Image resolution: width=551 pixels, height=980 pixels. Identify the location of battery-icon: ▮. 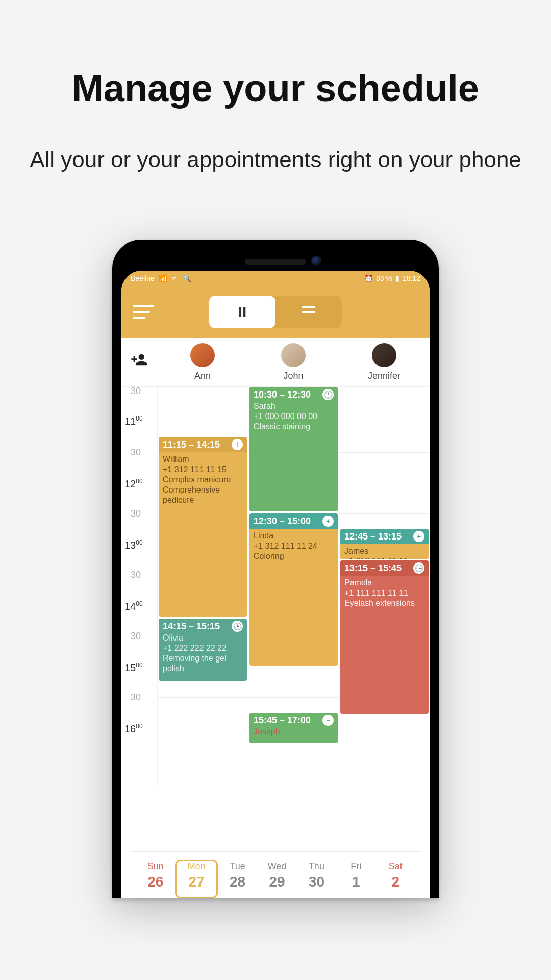
(397, 278).